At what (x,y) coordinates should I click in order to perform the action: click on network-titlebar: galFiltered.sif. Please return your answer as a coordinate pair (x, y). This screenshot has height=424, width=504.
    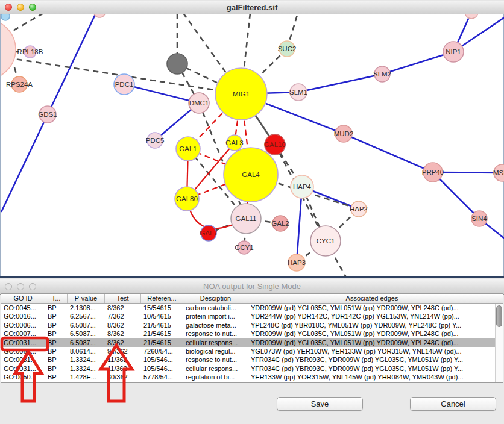
    Looking at the image, I should click on (252, 7).